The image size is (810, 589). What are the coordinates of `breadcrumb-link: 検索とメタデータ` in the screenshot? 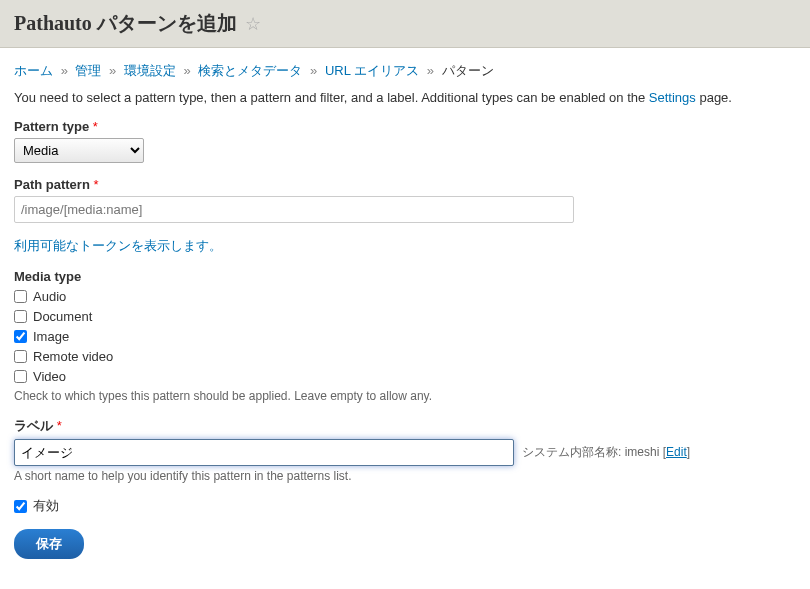 It's located at (250, 70).